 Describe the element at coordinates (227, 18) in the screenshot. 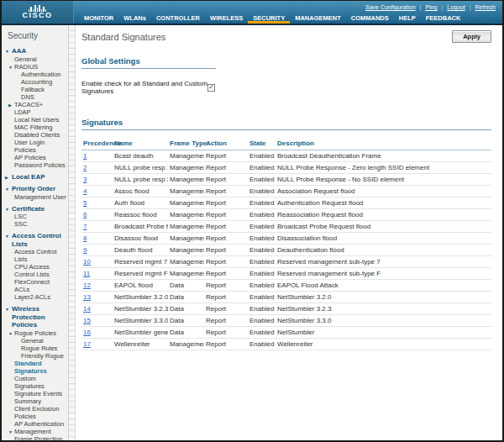

I see `nav-wireless: WIRELESS` at that location.